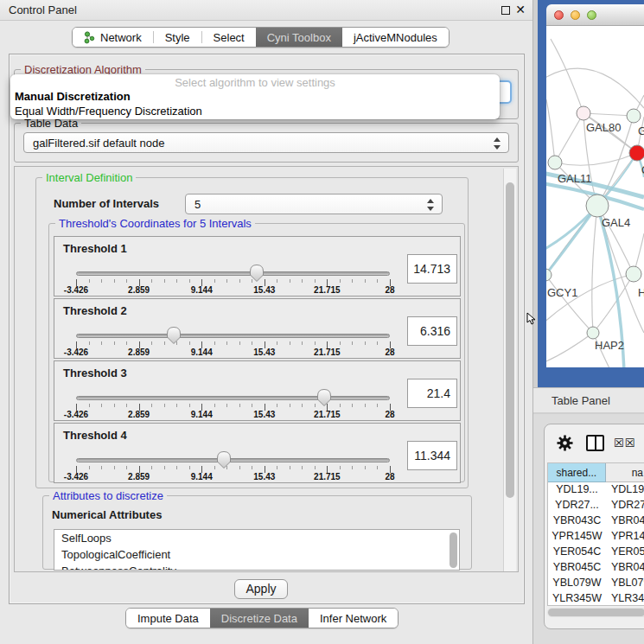 The width and height of the screenshot is (644, 644). What do you see at coordinates (625, 506) in the screenshot?
I see `cell-name: YDR27...` at bounding box center [625, 506].